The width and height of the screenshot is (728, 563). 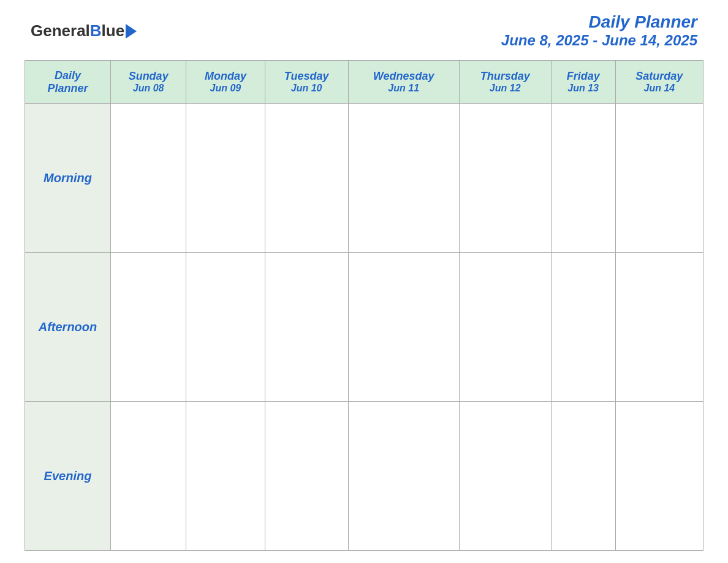 I want to click on day-date-tuesday: Jun 10, so click(x=306, y=88).